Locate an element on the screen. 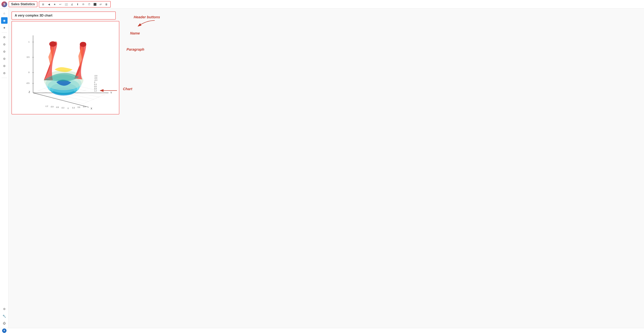  upload-icon: ⬆ is located at coordinates (78, 4).